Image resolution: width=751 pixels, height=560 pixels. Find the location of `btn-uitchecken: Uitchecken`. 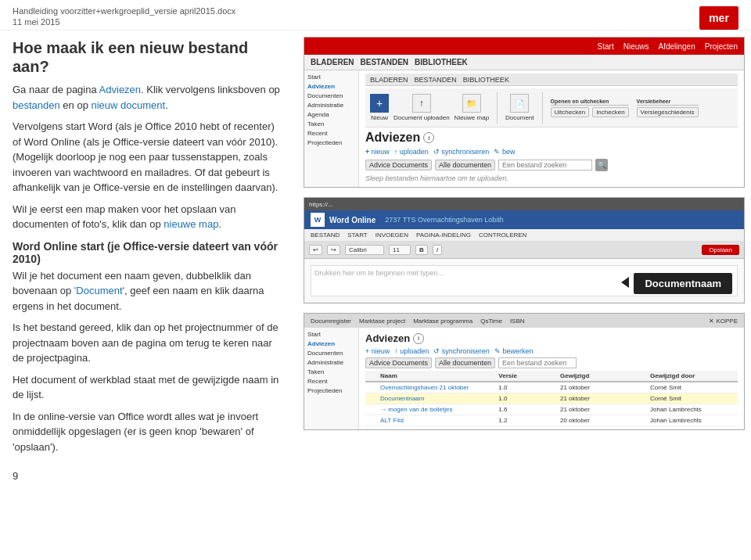

btn-uitchecken: Uitchecken is located at coordinates (570, 113).